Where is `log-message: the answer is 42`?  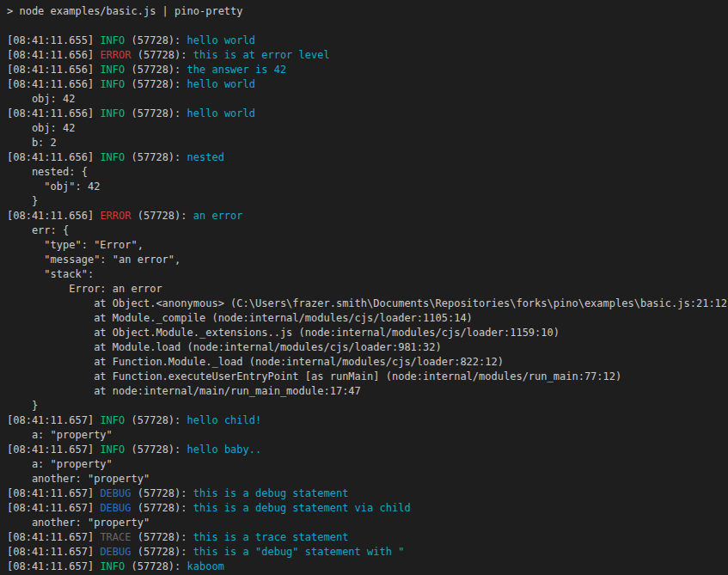
log-message: the answer is 42 is located at coordinates (237, 70).